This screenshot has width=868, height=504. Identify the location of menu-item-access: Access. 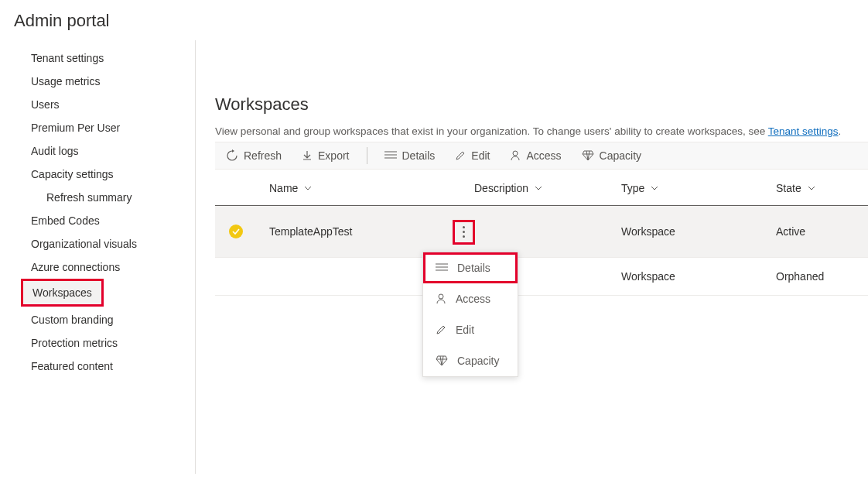
(470, 299).